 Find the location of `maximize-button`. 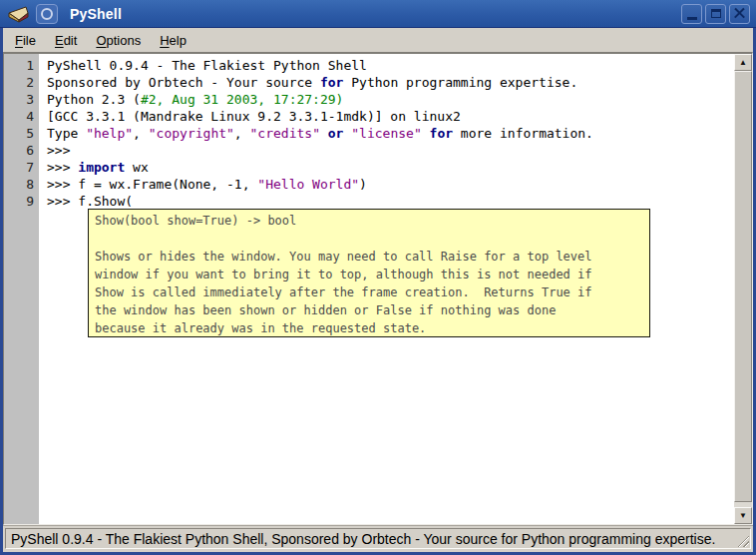

maximize-button is located at coordinates (716, 14).